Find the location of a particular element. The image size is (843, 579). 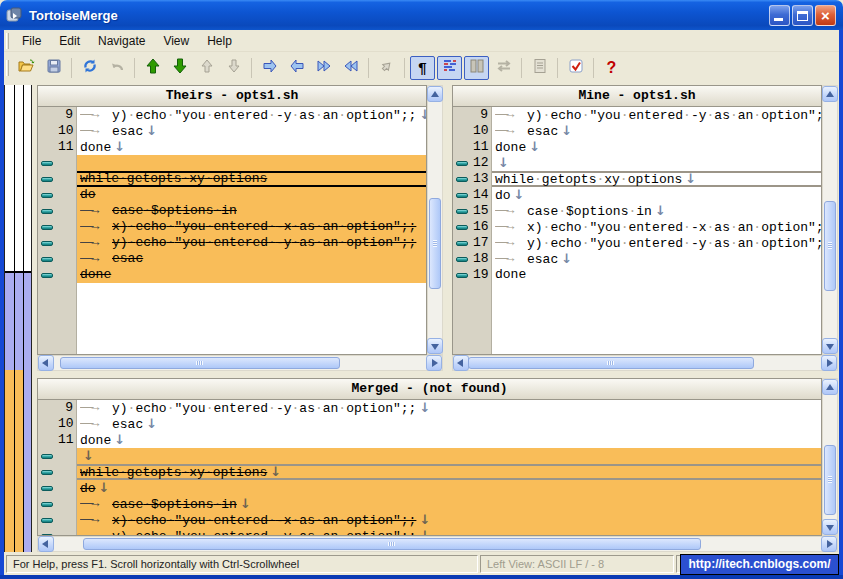

menubar: File Edit Navigate View Help is located at coordinates (422, 41).